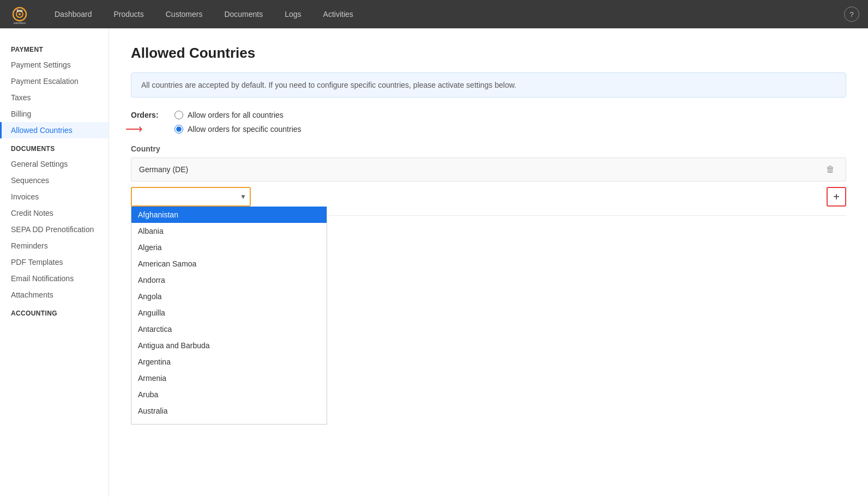 The height and width of the screenshot is (497, 868). I want to click on sidebar-item-invoices: Invoices, so click(55, 197).